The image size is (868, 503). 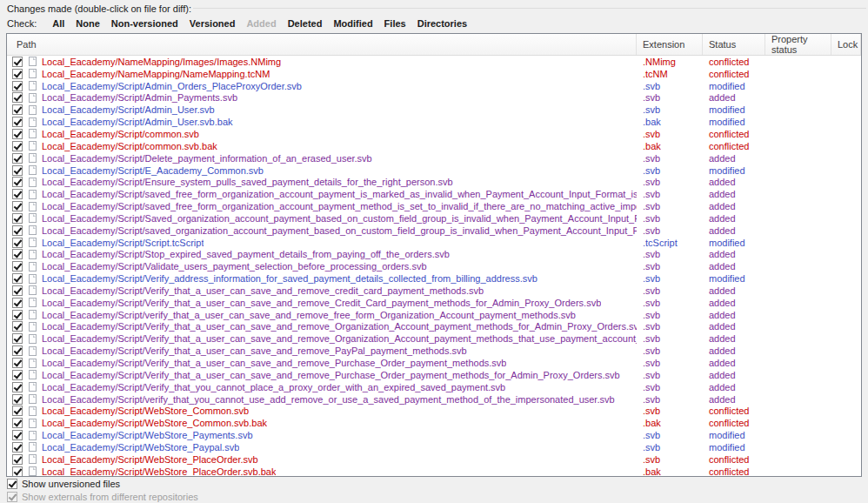 What do you see at coordinates (212, 23) in the screenshot?
I see `check-option-versioned: Versioned` at bounding box center [212, 23].